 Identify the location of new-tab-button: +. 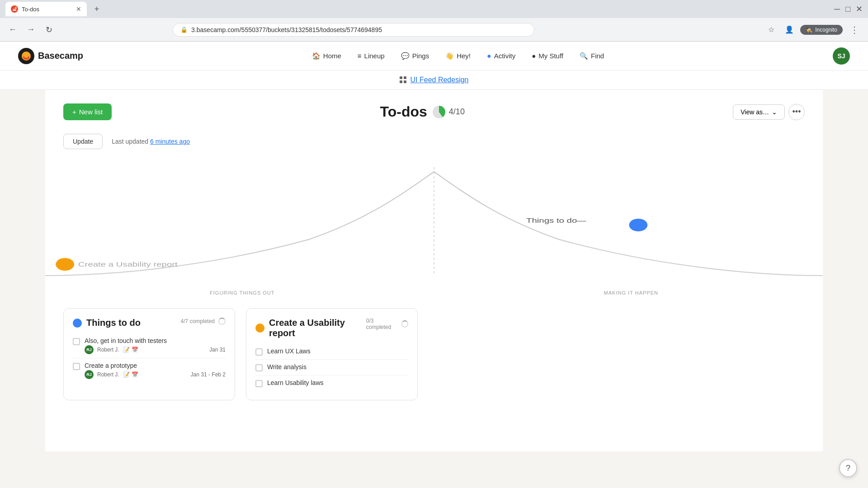
(97, 9).